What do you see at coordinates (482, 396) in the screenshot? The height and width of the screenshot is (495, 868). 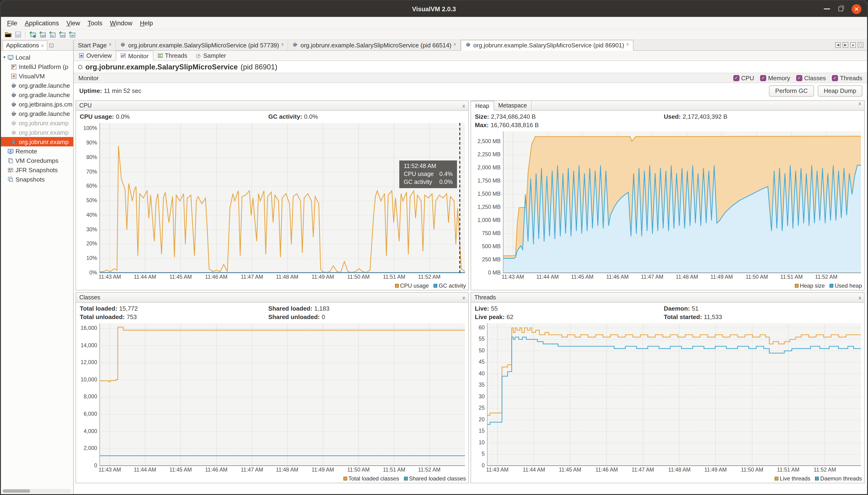 I see `y-axis-label: 30` at bounding box center [482, 396].